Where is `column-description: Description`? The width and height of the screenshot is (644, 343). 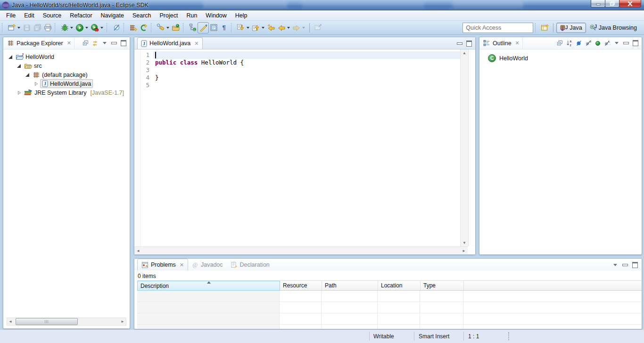
column-description: Description is located at coordinates (208, 286).